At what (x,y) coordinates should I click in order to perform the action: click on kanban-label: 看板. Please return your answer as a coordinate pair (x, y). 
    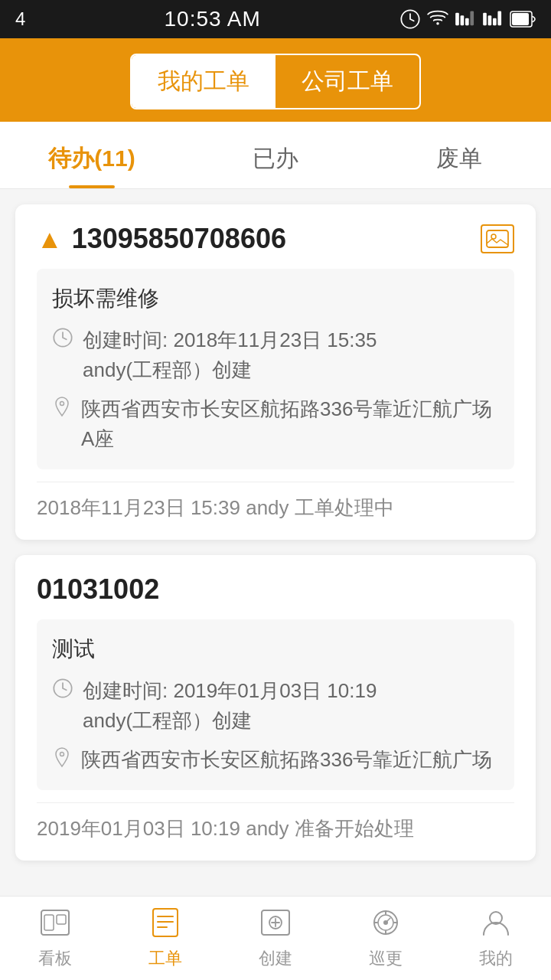
    Looking at the image, I should click on (55, 959).